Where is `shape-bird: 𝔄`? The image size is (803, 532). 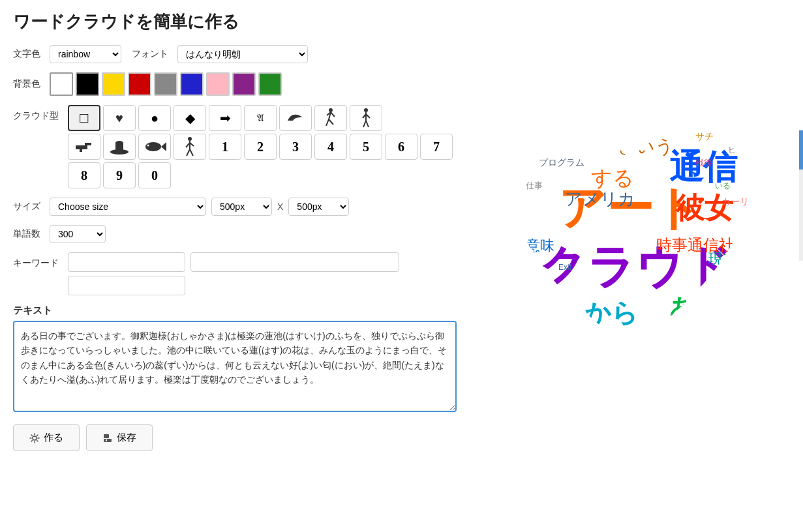
shape-bird: 𝔄 is located at coordinates (260, 118).